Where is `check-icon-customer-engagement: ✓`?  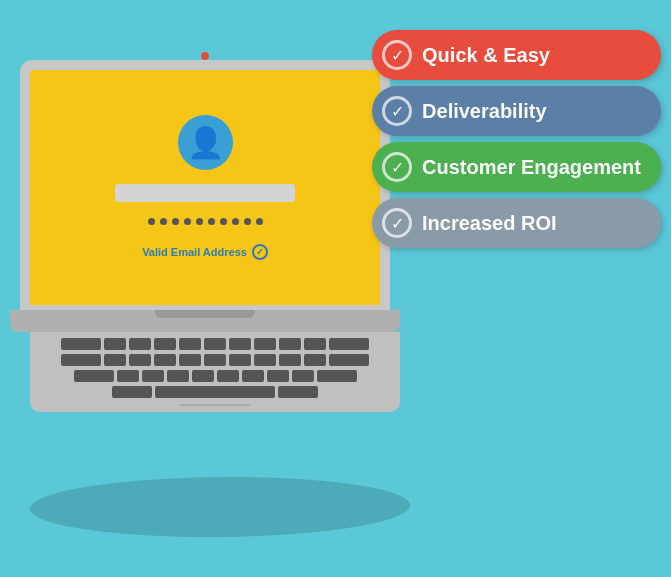 check-icon-customer-engagement: ✓ is located at coordinates (397, 167).